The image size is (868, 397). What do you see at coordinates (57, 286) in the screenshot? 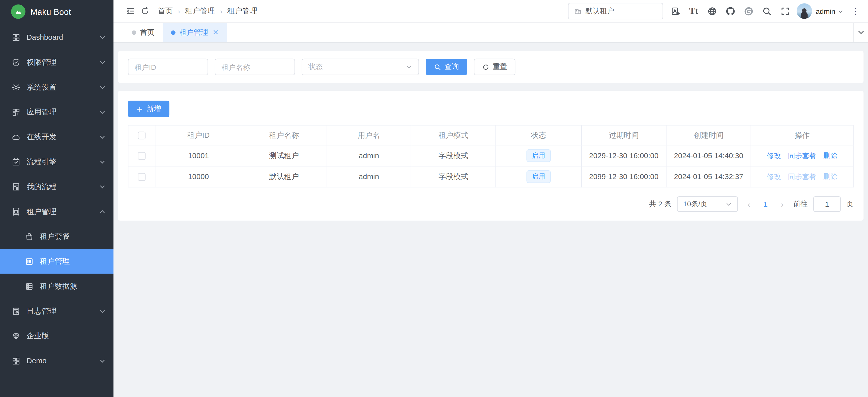
I see `sidebar-item-10: 租户数据源` at bounding box center [57, 286].